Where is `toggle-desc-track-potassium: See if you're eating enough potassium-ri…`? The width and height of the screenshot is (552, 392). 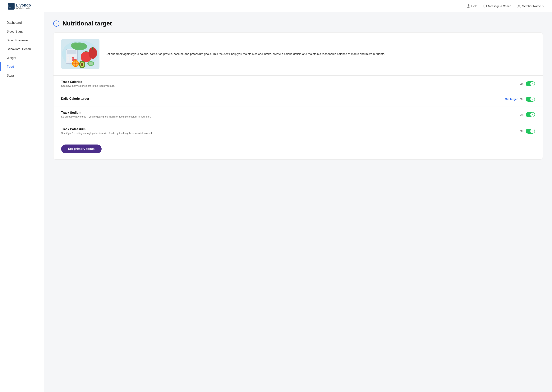 toggle-desc-track-potassium: See if you're eating enough potassium-ri… is located at coordinates (291, 133).